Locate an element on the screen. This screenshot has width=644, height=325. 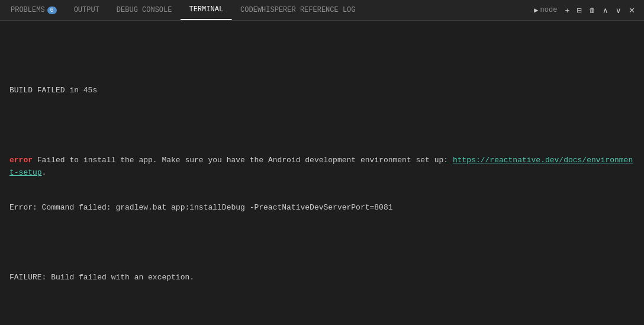
split-terminal-button: ⊟ is located at coordinates (579, 11).